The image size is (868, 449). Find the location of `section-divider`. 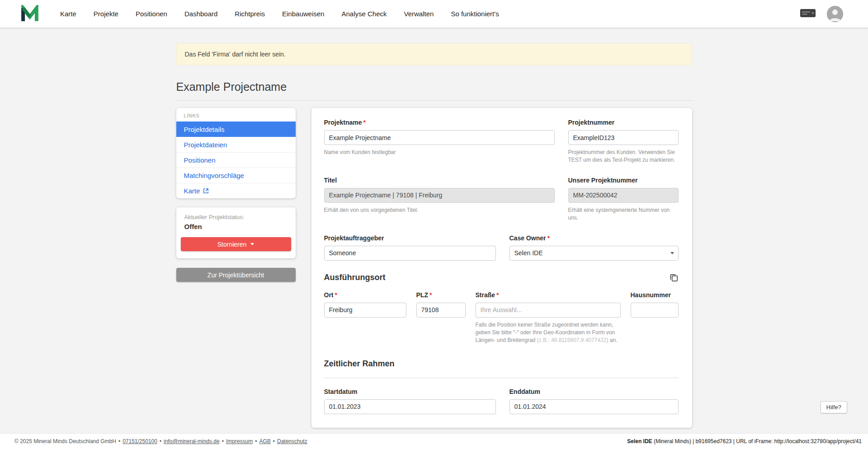

section-divider is located at coordinates (501, 378).